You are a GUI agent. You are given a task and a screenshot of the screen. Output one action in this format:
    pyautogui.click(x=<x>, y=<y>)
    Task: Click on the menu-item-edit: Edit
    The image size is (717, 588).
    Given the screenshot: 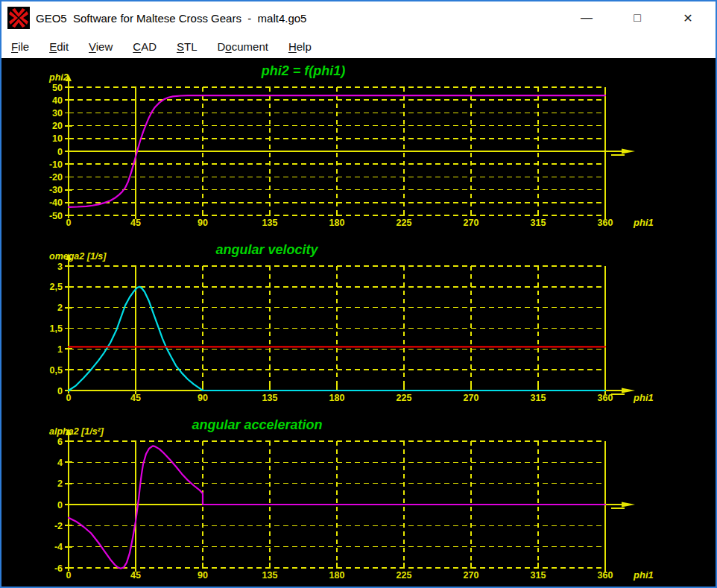 What is the action you would take?
    pyautogui.click(x=59, y=46)
    